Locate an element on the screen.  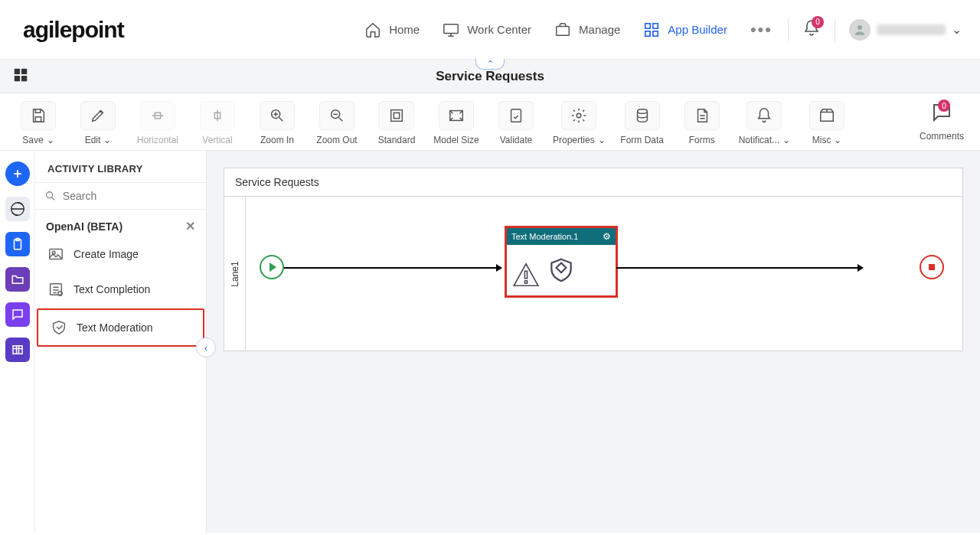
nav-app-builder: App Builder is located at coordinates (685, 30).